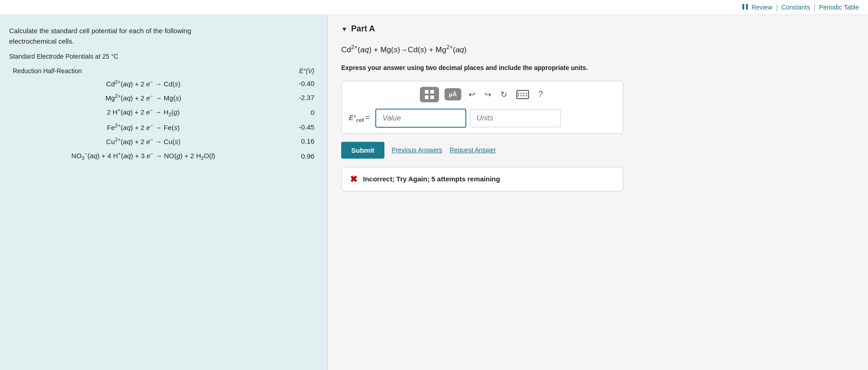 This screenshot has height=370, width=868. I want to click on redo-button: ↪, so click(488, 95).